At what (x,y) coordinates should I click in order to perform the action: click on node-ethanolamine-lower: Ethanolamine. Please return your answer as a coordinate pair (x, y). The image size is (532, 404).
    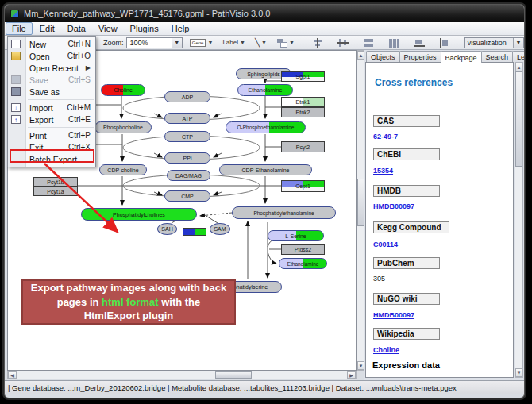
    Looking at the image, I should click on (303, 264).